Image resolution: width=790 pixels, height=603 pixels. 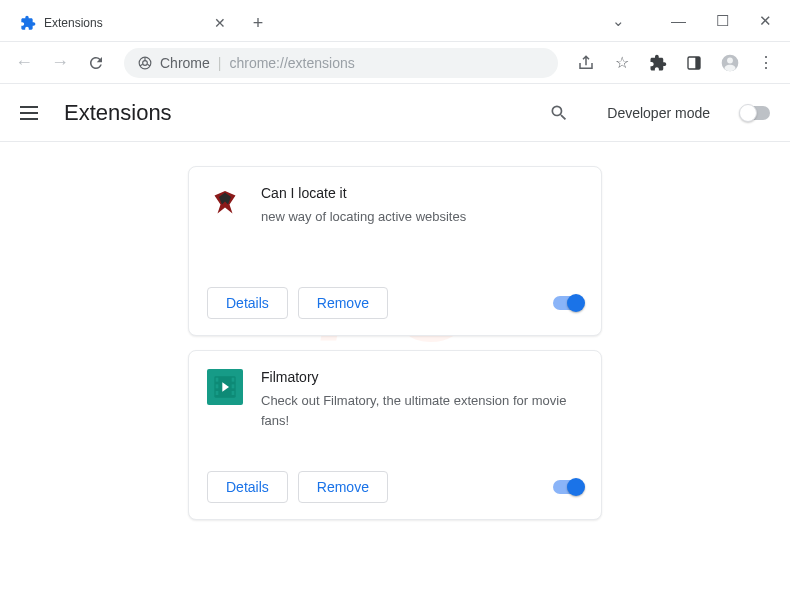 What do you see at coordinates (694, 63) in the screenshot?
I see `side-panel-icon` at bounding box center [694, 63].